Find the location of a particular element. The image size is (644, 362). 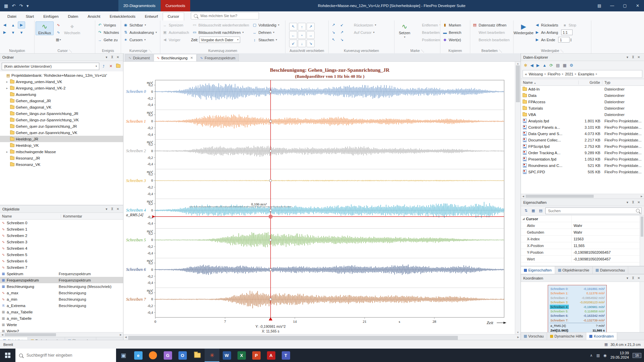

breadcrumb: «Weisang▸FlexPro▸2021▸Examples▸ is located at coordinates (582, 74).